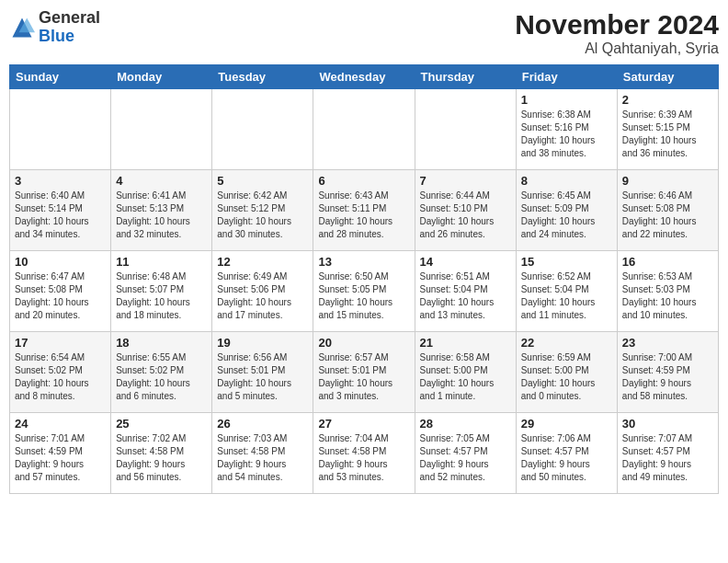 This screenshot has height=563, width=728. What do you see at coordinates (61, 458) in the screenshot?
I see `day-info: Sunrise: 7:01 AMSunset: 4:59 PMDaylight:…` at bounding box center [61, 458].